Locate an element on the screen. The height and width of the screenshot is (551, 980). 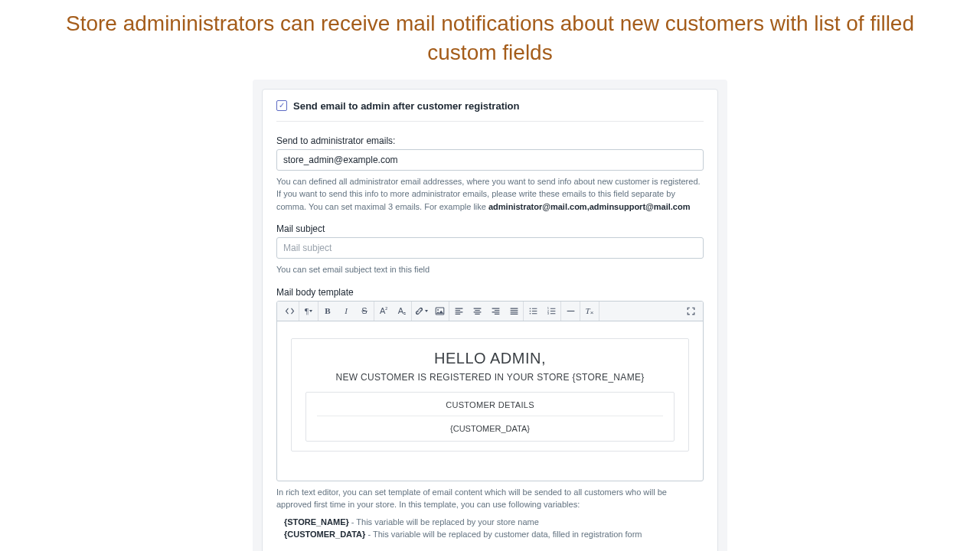
ordered-list-button: 123 is located at coordinates (551, 311).